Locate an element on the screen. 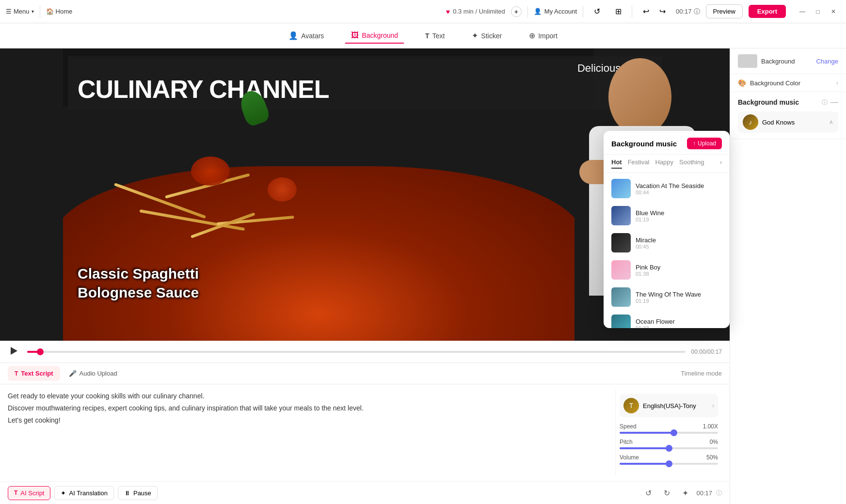  change-button: Change is located at coordinates (827, 61).